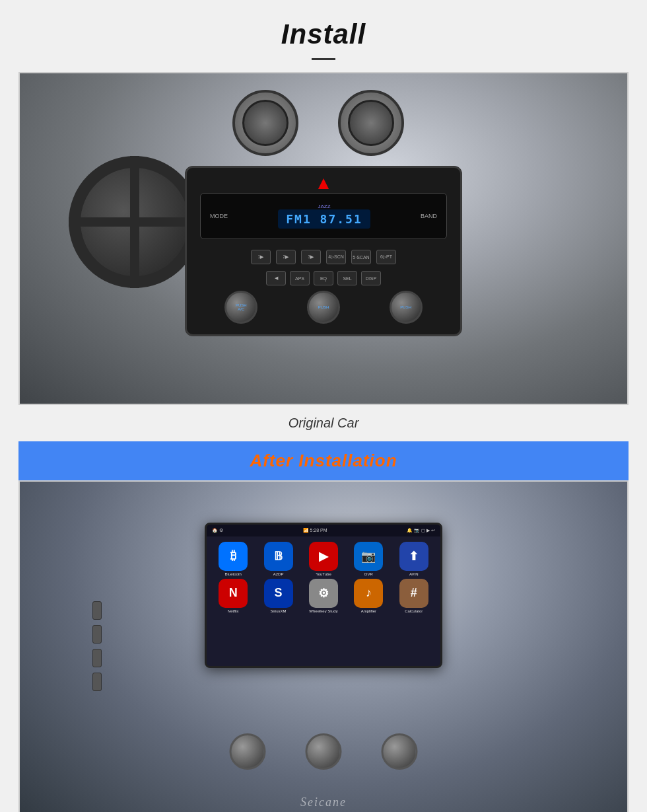 The width and height of the screenshot is (647, 812). What do you see at coordinates (324, 574) in the screenshot?
I see `app-icon-label-2: YouTube` at bounding box center [324, 574].